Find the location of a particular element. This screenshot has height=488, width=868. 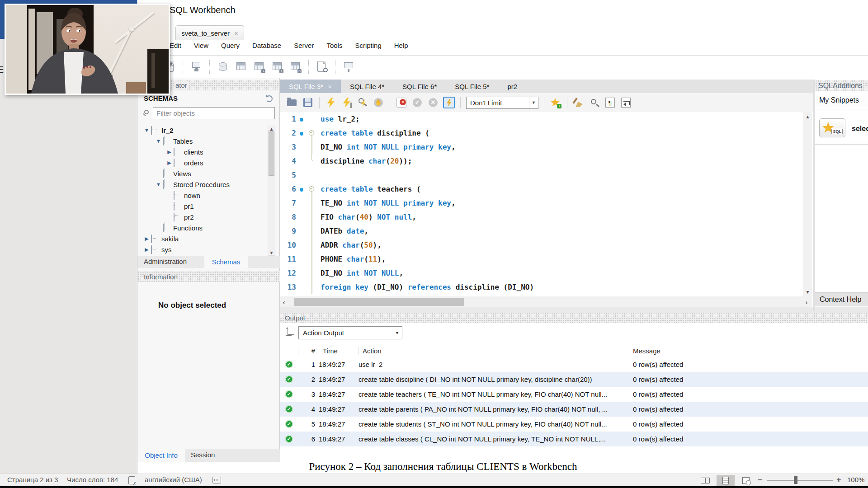

editor-tab-sql-file-5-: SQL File 5* is located at coordinates (472, 86).